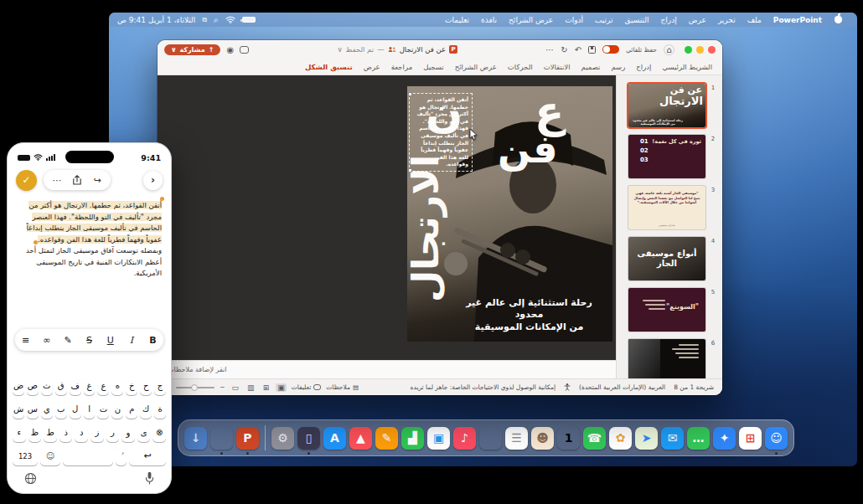 Image resolution: width=863 pixels, height=504 pixels. I want to click on letter-key: ذ, so click(66, 432).